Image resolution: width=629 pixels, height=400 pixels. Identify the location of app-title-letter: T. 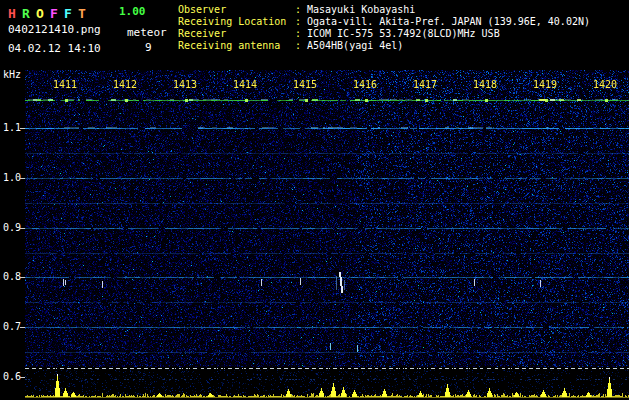
(85, 14).